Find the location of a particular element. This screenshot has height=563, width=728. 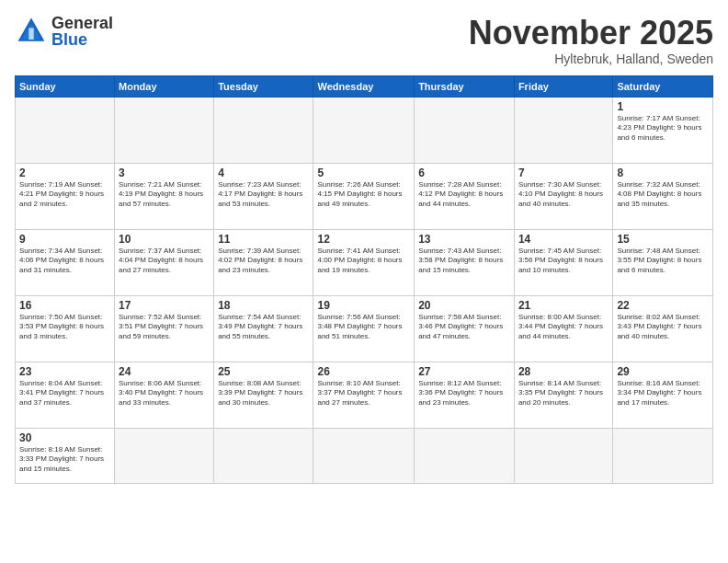

day-info: Sunrise: 7:30 AM Sunset: 4:10 PM Dayligh… is located at coordinates (563, 195).